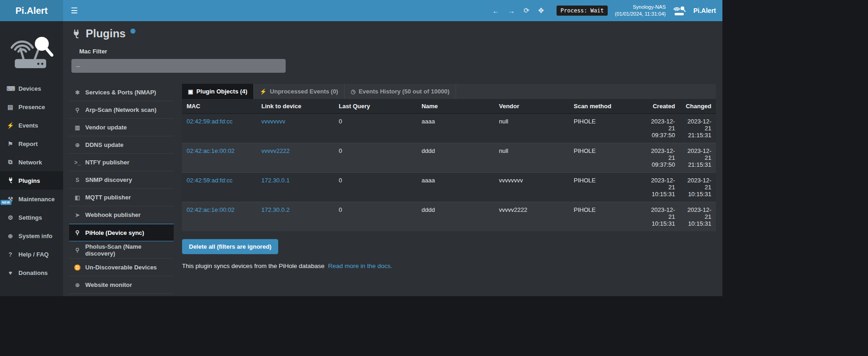 This screenshot has width=868, height=356. What do you see at coordinates (276, 181) in the screenshot?
I see `device-link: 172.30.0.1` at bounding box center [276, 181].